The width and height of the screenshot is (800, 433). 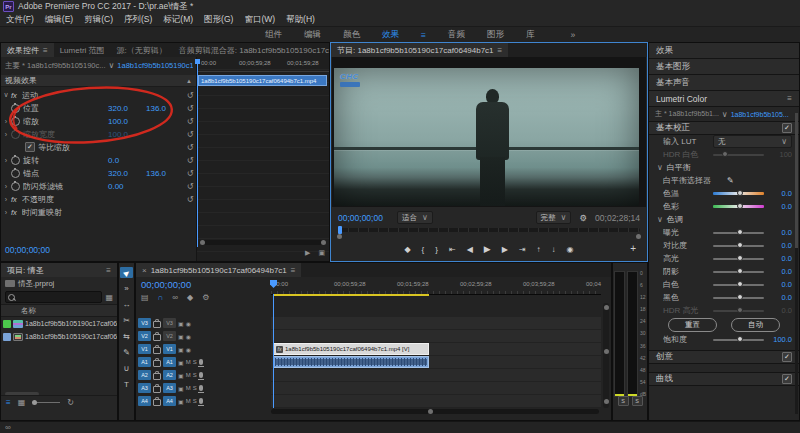 What do you see at coordinates (738, 194) in the screenshot?
I see `temperature-slider` at bounding box center [738, 194].